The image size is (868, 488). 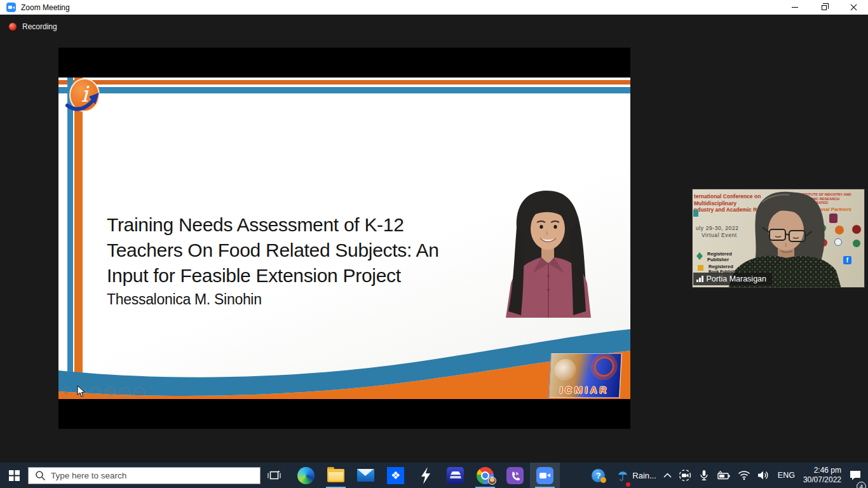 I want to click on lightning-bolt-icon, so click(x=426, y=475).